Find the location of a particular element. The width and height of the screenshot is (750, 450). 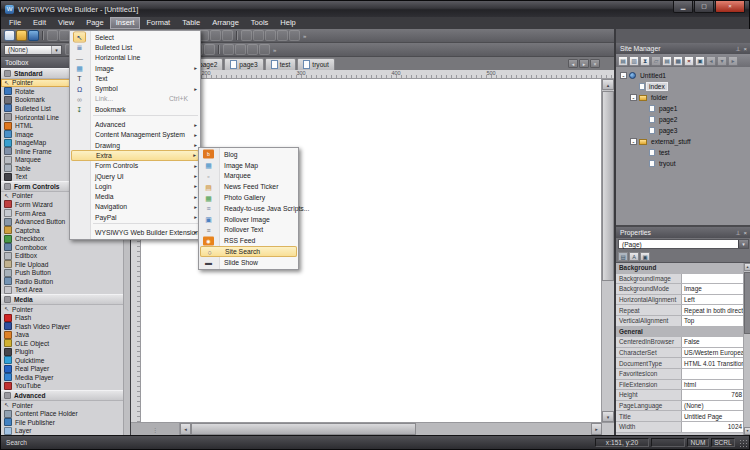

toolbox-item-real-player: Real Player is located at coordinates (62, 370).